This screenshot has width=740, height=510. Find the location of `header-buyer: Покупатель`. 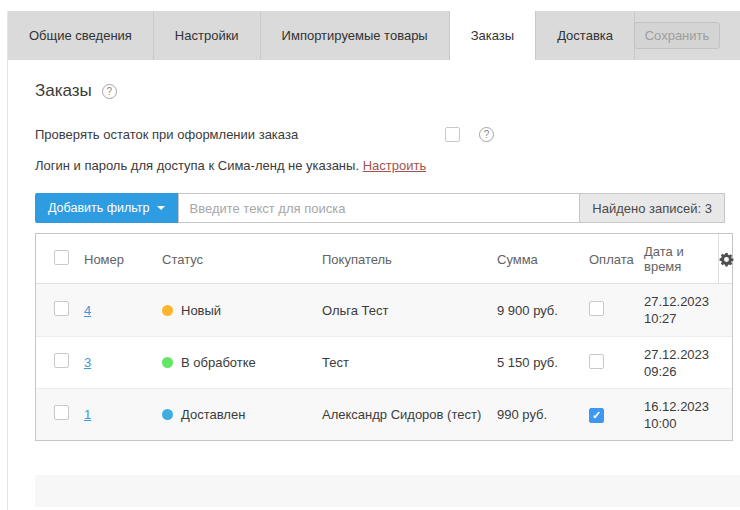

header-buyer: Покупатель is located at coordinates (410, 260).